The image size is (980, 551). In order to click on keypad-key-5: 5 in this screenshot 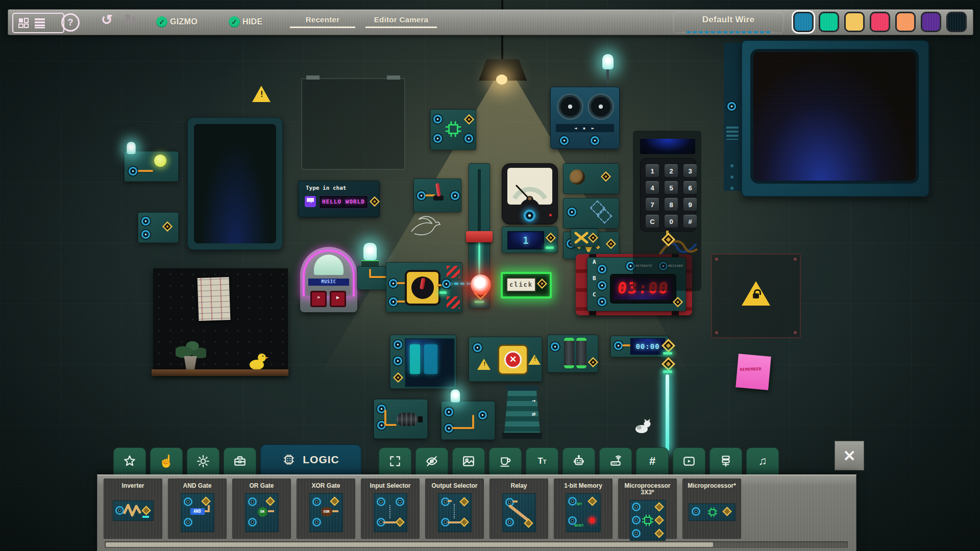, I will do `click(671, 188)`.